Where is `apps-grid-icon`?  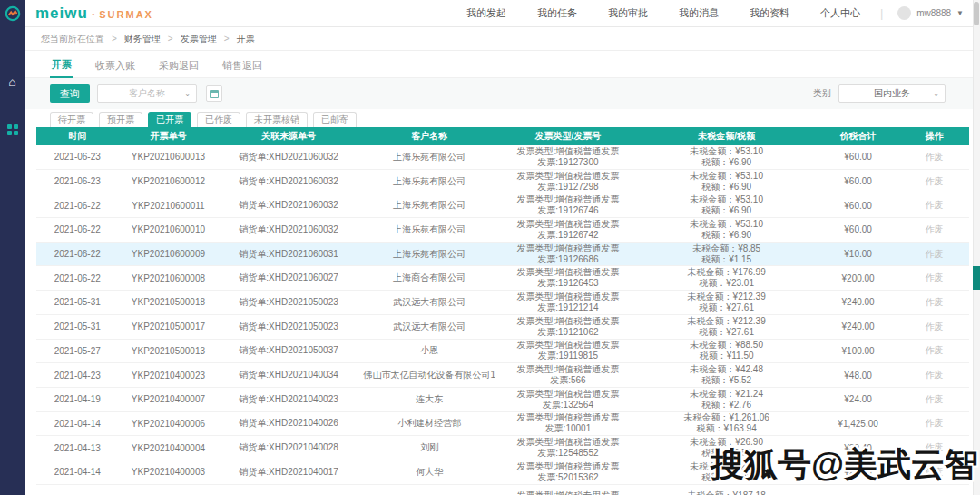
apps-grid-icon is located at coordinates (13, 130).